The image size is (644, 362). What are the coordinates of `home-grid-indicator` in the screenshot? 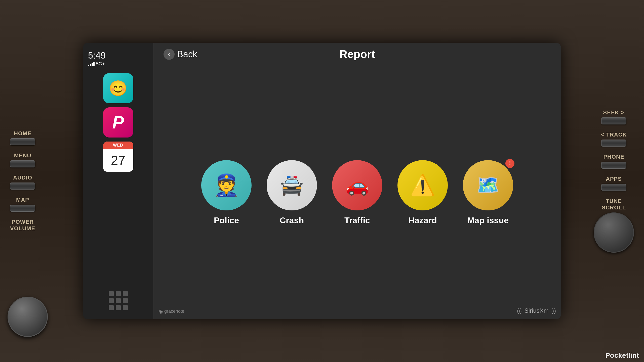 It's located at (118, 301).